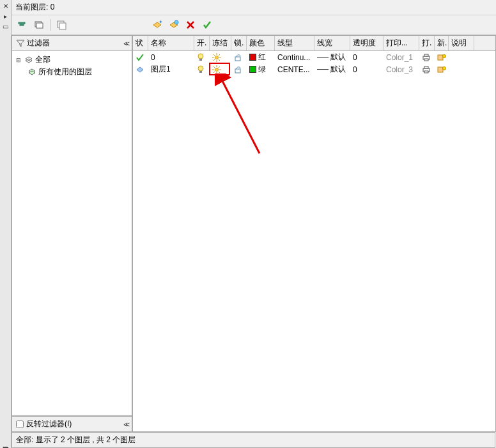 The height and width of the screenshot is (448, 496). What do you see at coordinates (65, 72) in the screenshot?
I see `tree-label-used: 所有使用的图层` at bounding box center [65, 72].